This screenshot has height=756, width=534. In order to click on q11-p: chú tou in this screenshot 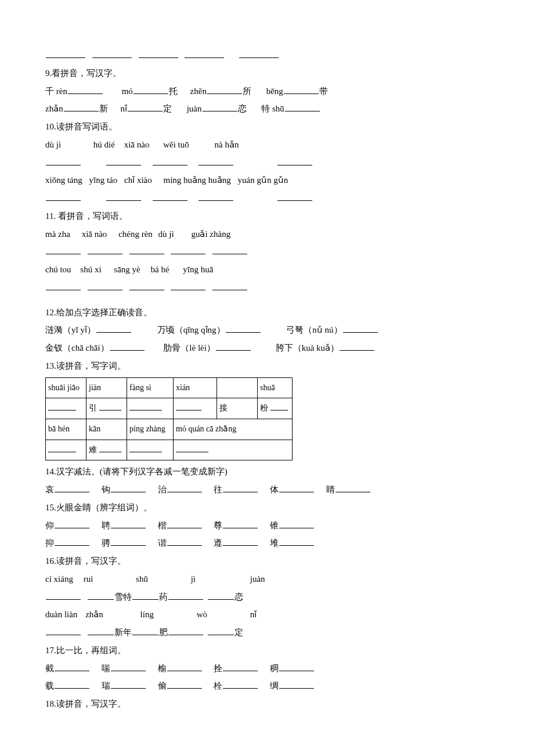, I will do `click(58, 269)`.